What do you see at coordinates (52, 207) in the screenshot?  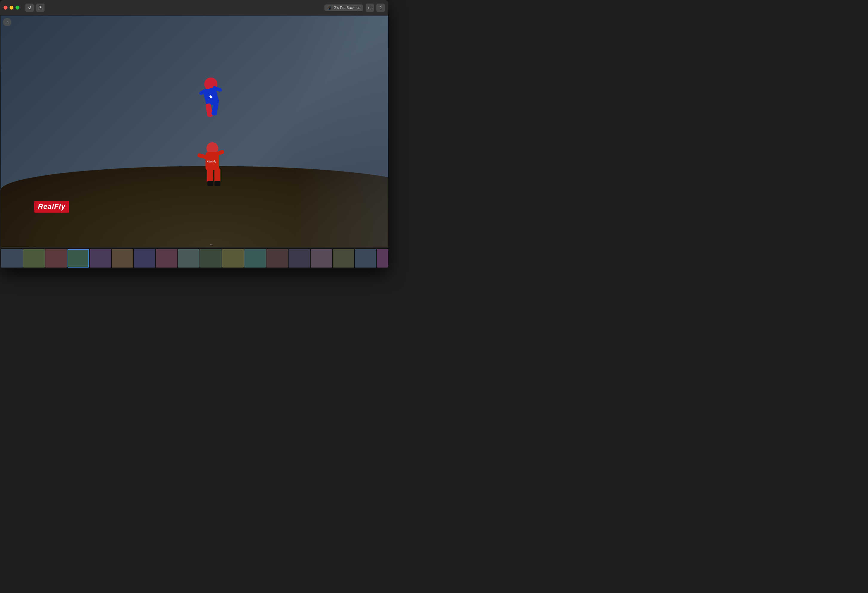 I see `realfly-logo: RealFly` at bounding box center [52, 207].